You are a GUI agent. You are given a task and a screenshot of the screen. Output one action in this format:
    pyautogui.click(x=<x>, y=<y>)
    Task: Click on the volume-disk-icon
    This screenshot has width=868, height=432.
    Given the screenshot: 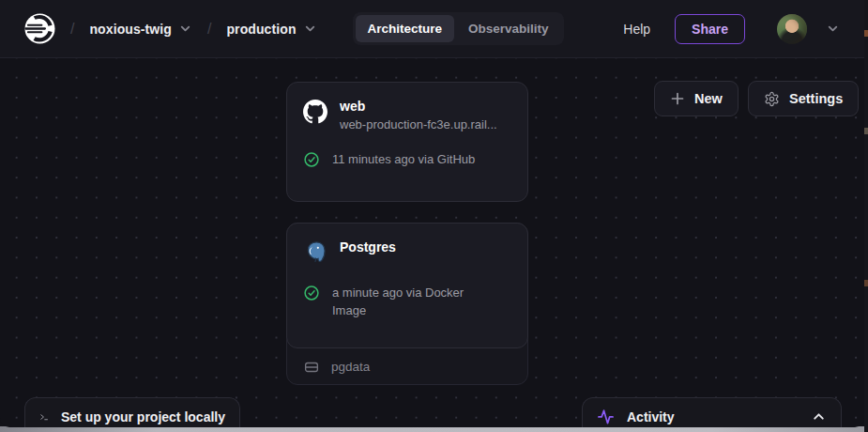 What is the action you would take?
    pyautogui.click(x=312, y=367)
    